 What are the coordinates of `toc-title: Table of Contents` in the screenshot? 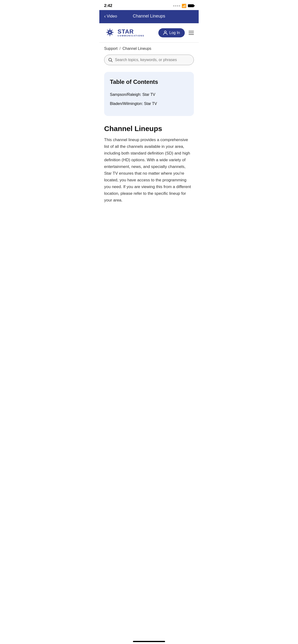 It's located at (149, 82).